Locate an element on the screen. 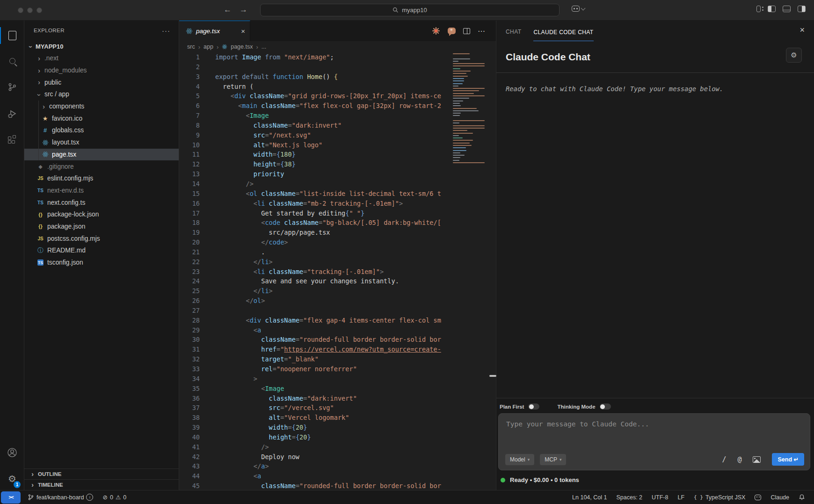  problems-item: ⊘ 0 ⚠ 0 is located at coordinates (114, 497).